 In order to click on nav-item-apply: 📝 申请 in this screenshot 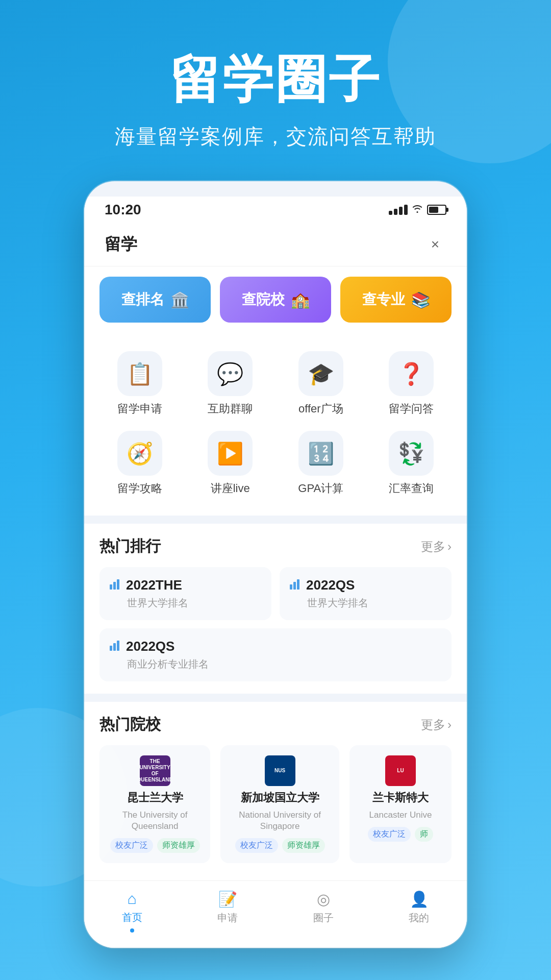, I will do `click(228, 912)`.